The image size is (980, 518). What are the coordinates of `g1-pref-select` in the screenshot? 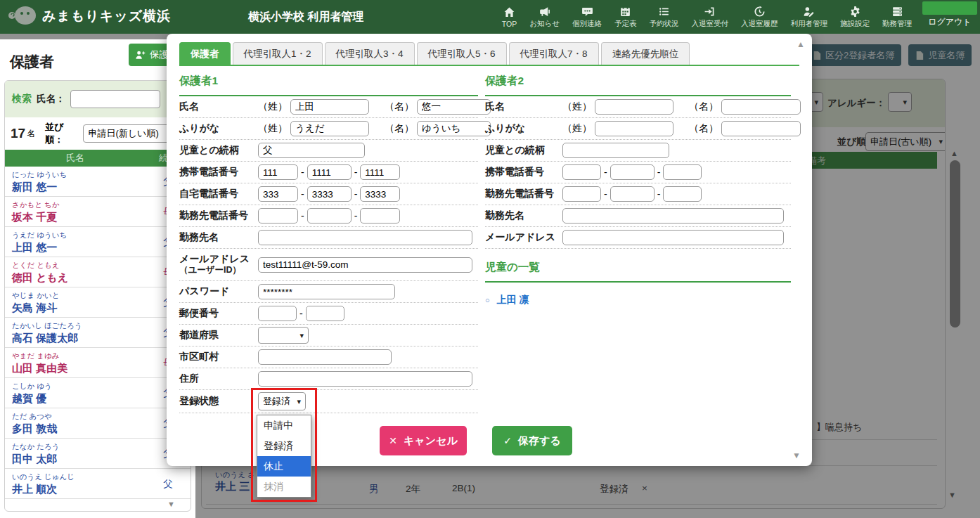 It's located at (283, 335).